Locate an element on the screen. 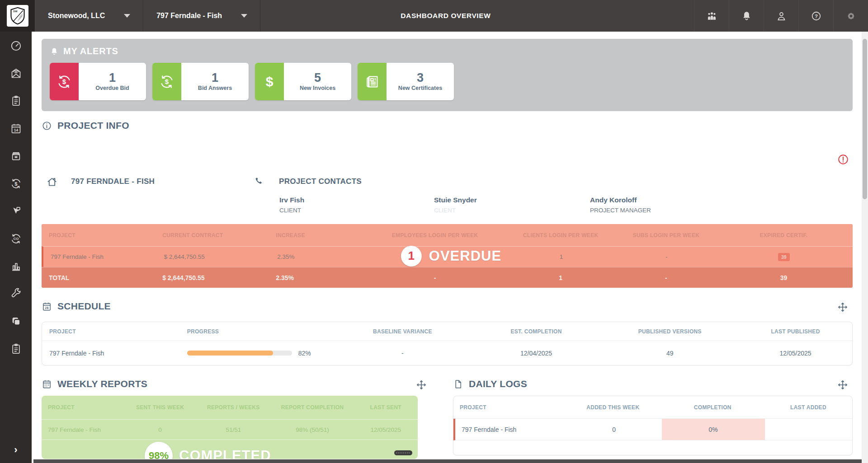  project-alert-icon is located at coordinates (843, 159).